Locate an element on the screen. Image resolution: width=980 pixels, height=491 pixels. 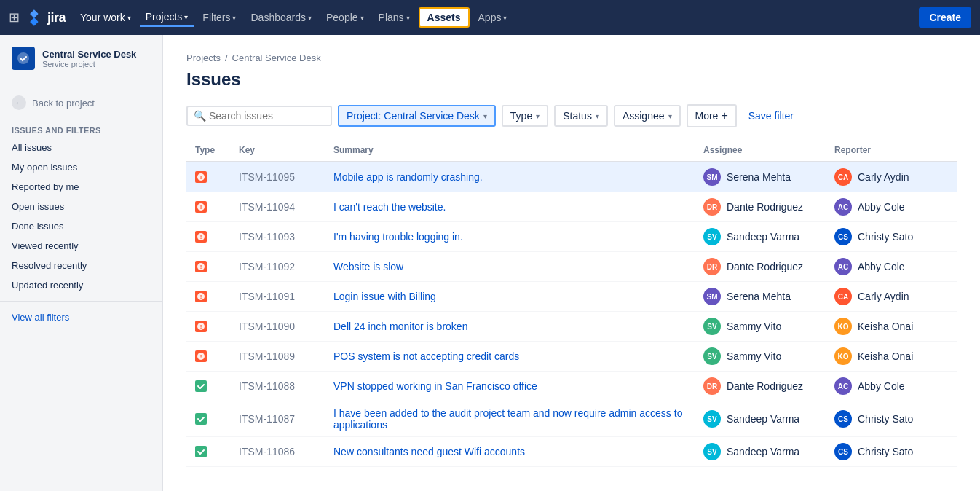
back-icon: ← is located at coordinates (19, 103).